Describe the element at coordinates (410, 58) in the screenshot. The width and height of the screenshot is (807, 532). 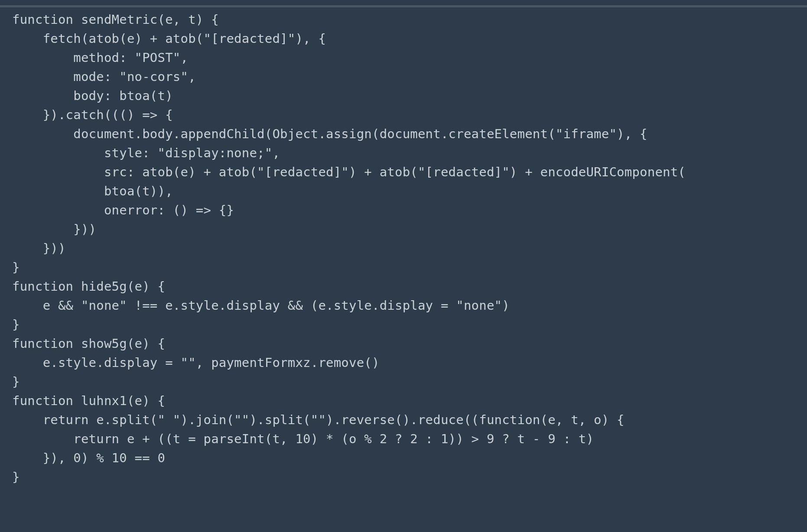
I see `code-line: method: "POST",` at that location.